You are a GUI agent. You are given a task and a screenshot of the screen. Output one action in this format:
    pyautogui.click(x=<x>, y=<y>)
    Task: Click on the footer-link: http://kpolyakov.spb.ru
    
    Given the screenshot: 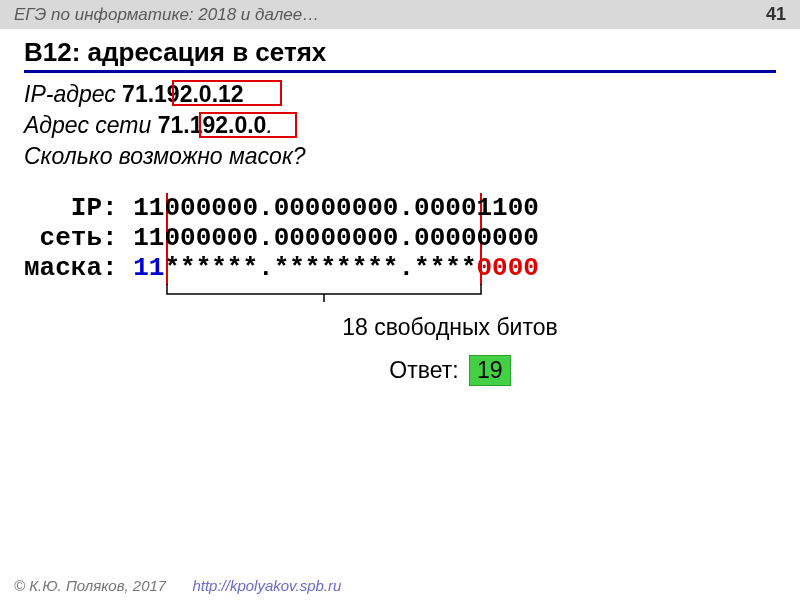 What is the action you would take?
    pyautogui.click(x=266, y=586)
    